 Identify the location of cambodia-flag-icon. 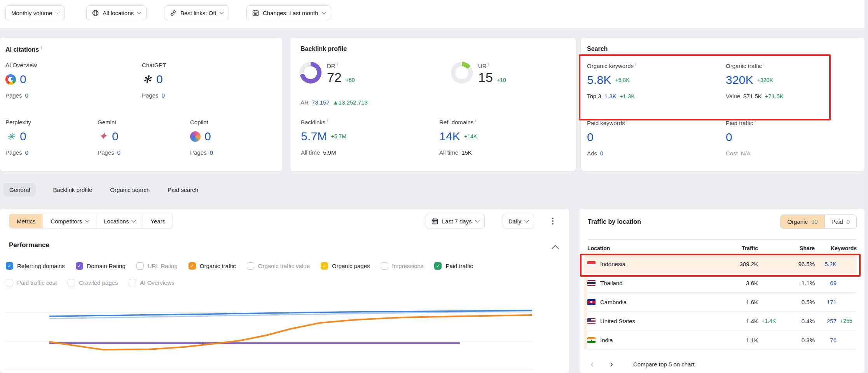
(592, 302).